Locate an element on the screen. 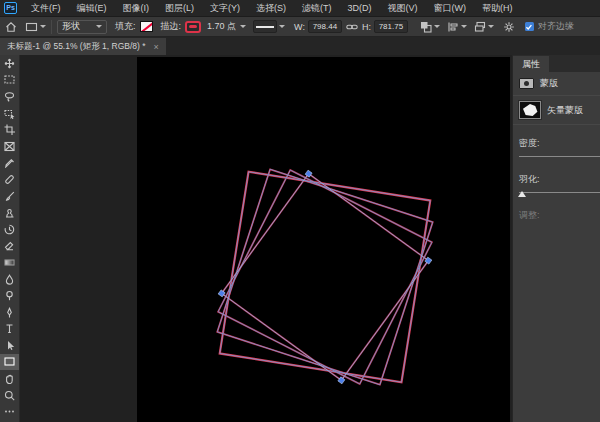 This screenshot has width=600, height=422. vector-mask-label: 矢量蒙版 is located at coordinates (565, 110).